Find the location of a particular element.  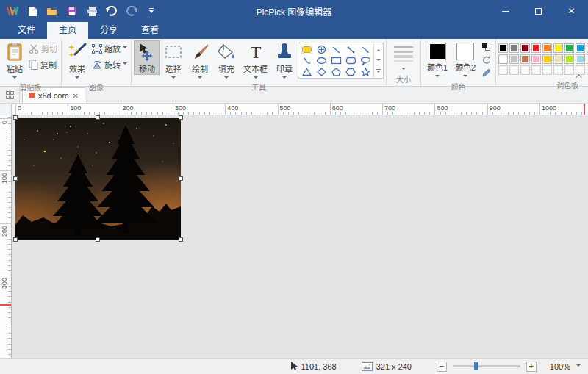

draw-tool-button: 绘制 is located at coordinates (200, 61).